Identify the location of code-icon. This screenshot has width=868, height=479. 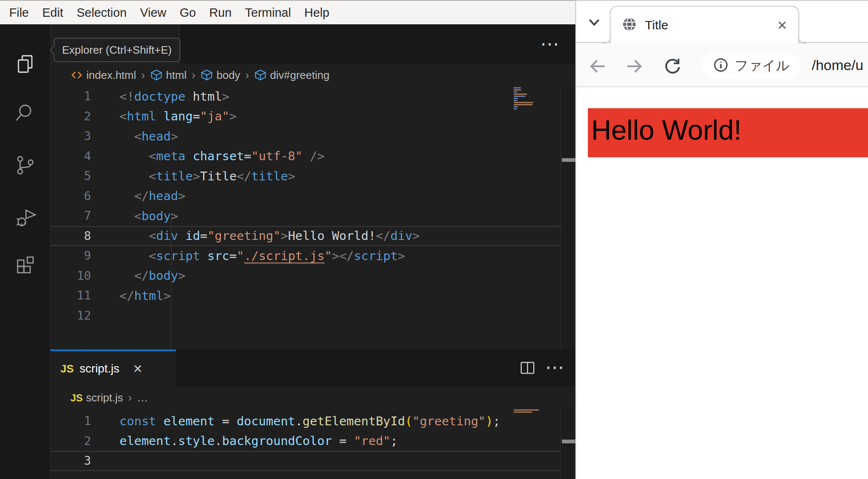
(77, 75).